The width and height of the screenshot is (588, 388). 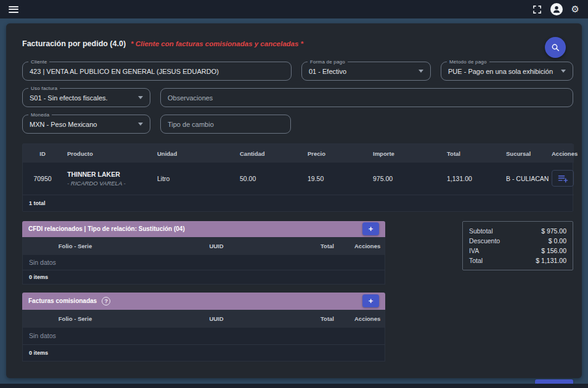 What do you see at coordinates (81, 124) in the screenshot?
I see `moneda-value: MXN - Peso Mexicano` at bounding box center [81, 124].